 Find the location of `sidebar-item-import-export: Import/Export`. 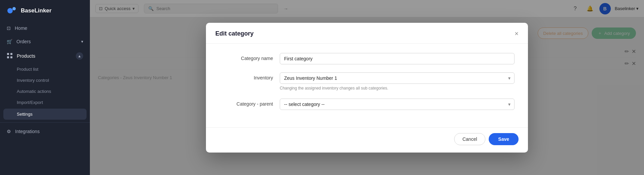

sidebar-item-import-export: Import/Export is located at coordinates (45, 103).